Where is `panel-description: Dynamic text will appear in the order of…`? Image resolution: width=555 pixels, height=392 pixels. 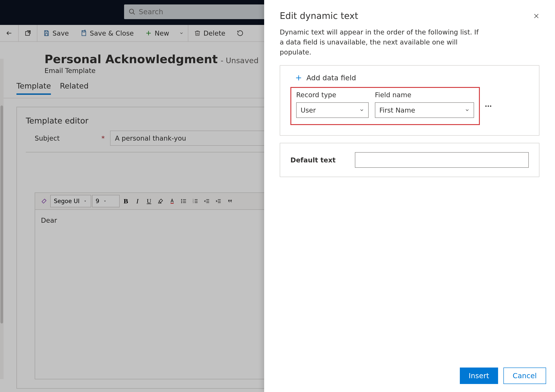
panel-description: Dynamic text will appear in the order of… is located at coordinates (382, 39).